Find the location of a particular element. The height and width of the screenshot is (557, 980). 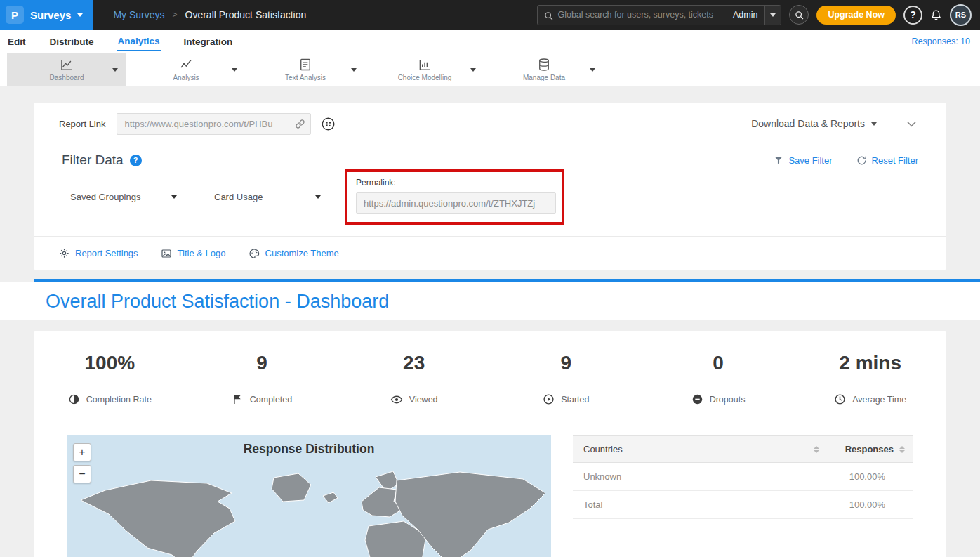

search-icon is located at coordinates (799, 15).